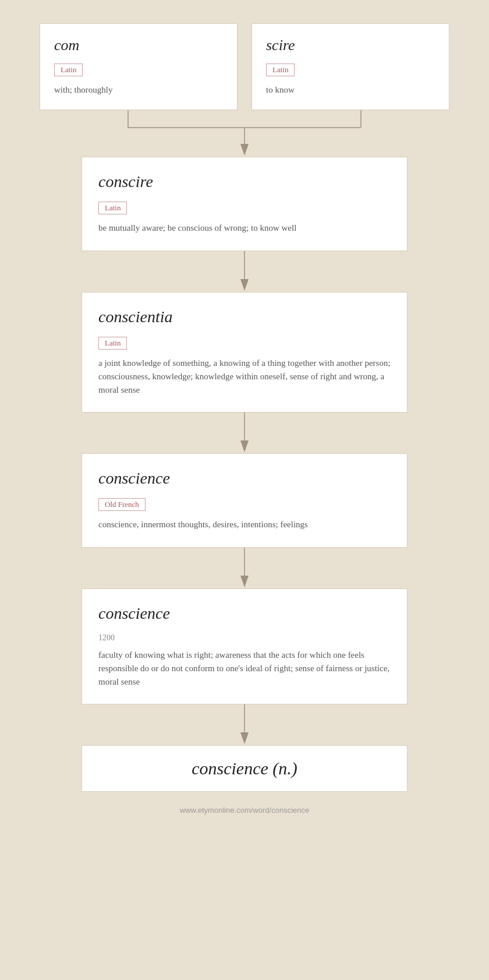  I want to click on arrow-conscire-to-conscientia, so click(245, 272).